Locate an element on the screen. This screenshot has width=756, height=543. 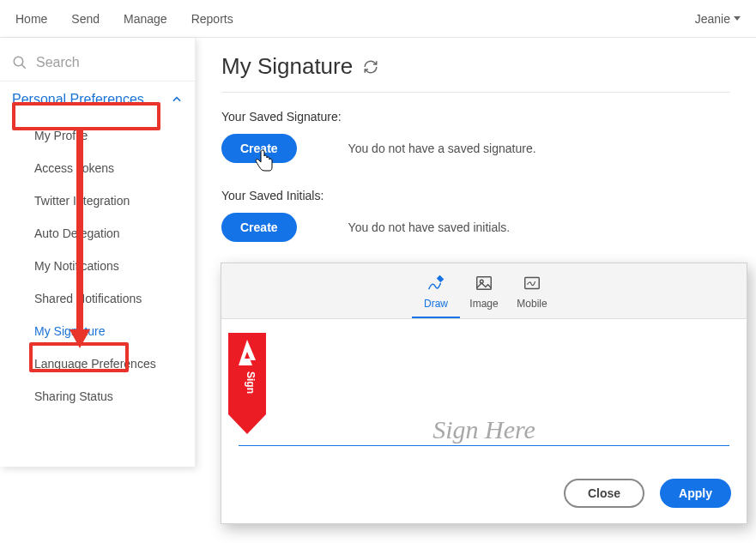
initials-label: Your Saved Initials: is located at coordinates (475, 196).